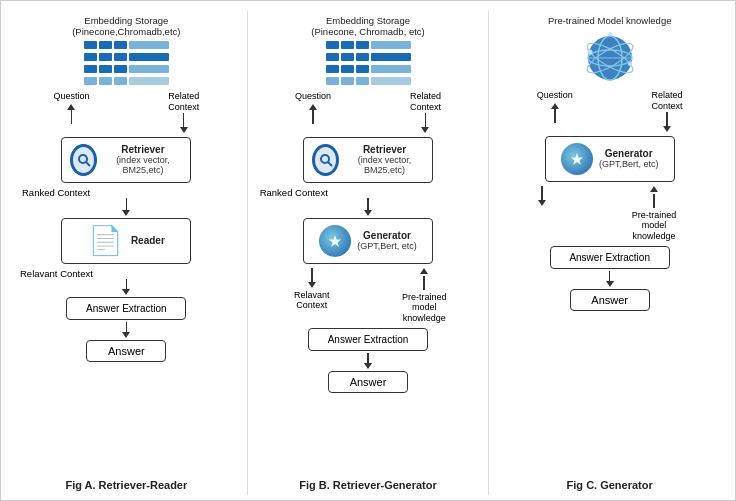 This screenshot has height=501, width=736. What do you see at coordinates (654, 214) in the screenshot?
I see `pretrained-arrow-c: Pre-trained model knowledge` at bounding box center [654, 214].